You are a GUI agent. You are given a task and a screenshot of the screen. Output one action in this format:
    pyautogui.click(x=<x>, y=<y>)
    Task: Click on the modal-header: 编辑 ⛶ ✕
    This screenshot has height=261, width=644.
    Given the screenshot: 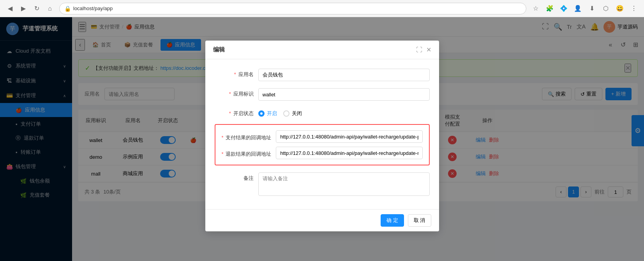 What is the action you would take?
    pyautogui.click(x=322, y=50)
    